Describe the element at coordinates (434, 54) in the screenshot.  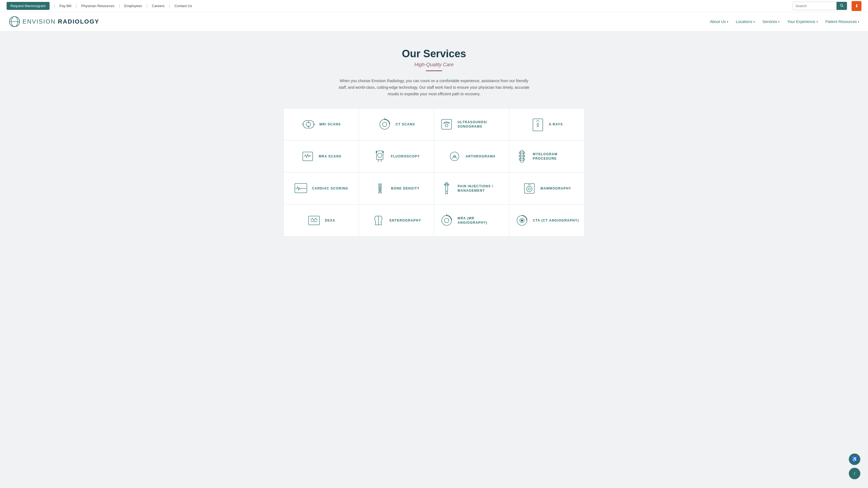
I see `page-title: Our Services` at that location.